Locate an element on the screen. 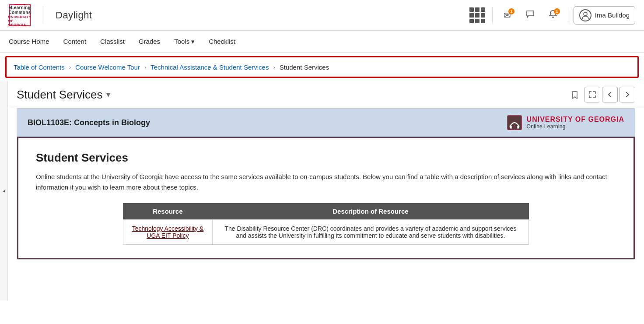 The image size is (644, 324). resource-link: Technology Accessibility & UGA EIT Polic… is located at coordinates (168, 232).